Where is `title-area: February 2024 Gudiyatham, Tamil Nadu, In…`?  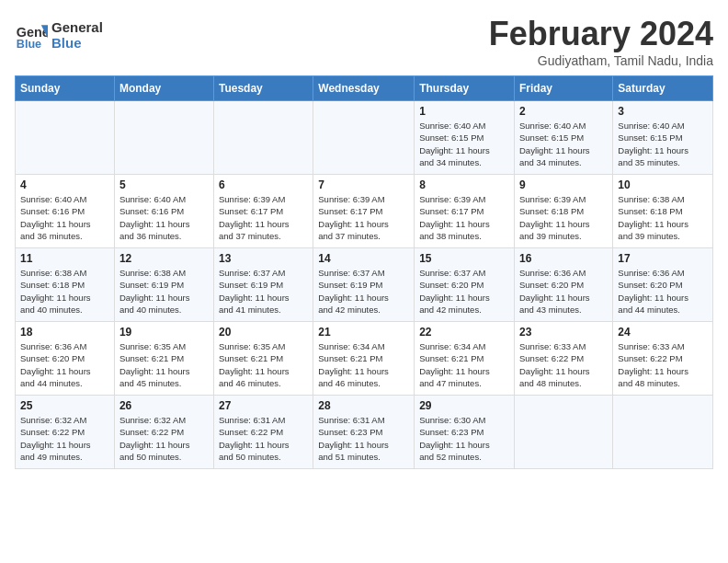
title-area: February 2024 Gudiyatham, Tamil Nadu, In… is located at coordinates (601, 41).